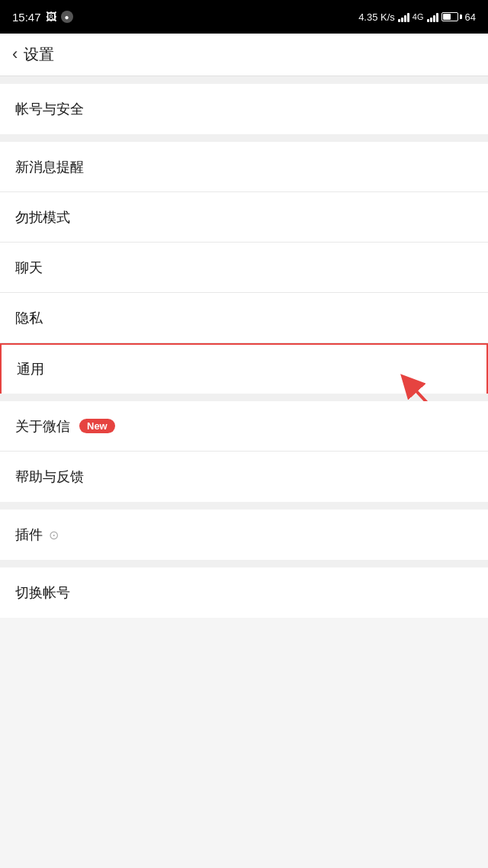 Image resolution: width=488 pixels, height=868 pixels. I want to click on menu-item-dnd: 勿扰模式, so click(244, 217).